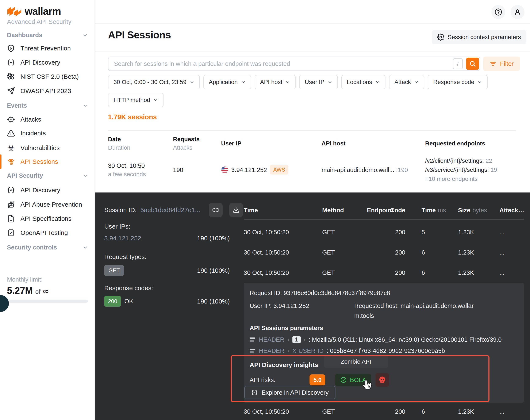  Describe the element at coordinates (25, 280) in the screenshot. I see `monthly-limit-label: Monthly limit:` at that location.